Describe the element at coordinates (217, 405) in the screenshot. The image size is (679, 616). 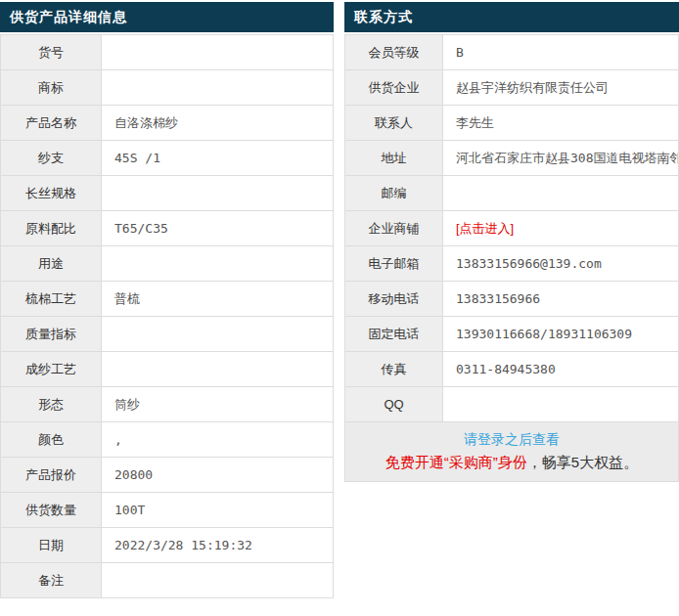
I see `field-value: 筒纱` at that location.